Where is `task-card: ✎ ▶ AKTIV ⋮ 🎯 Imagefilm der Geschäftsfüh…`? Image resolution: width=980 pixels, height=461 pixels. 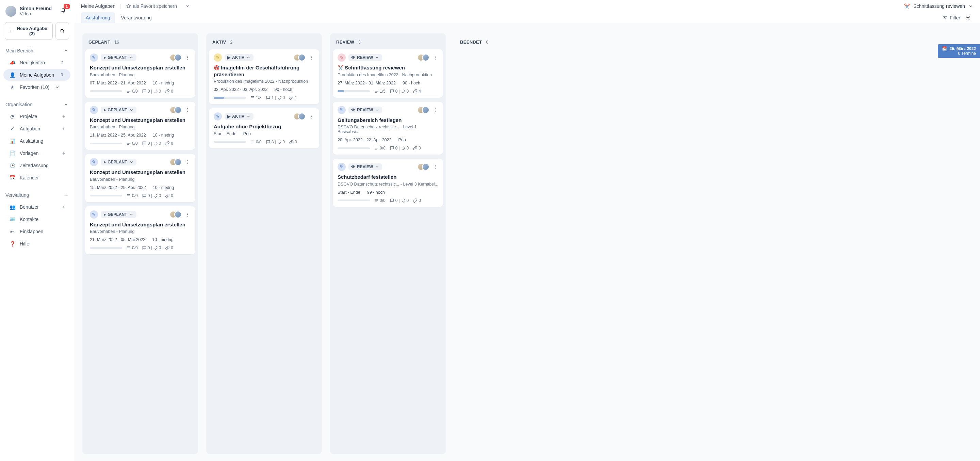
task-card: ✎ ▶ AKTIV ⋮ 🎯 Imagefilm der Geschäftsfüh… is located at coordinates (264, 77).